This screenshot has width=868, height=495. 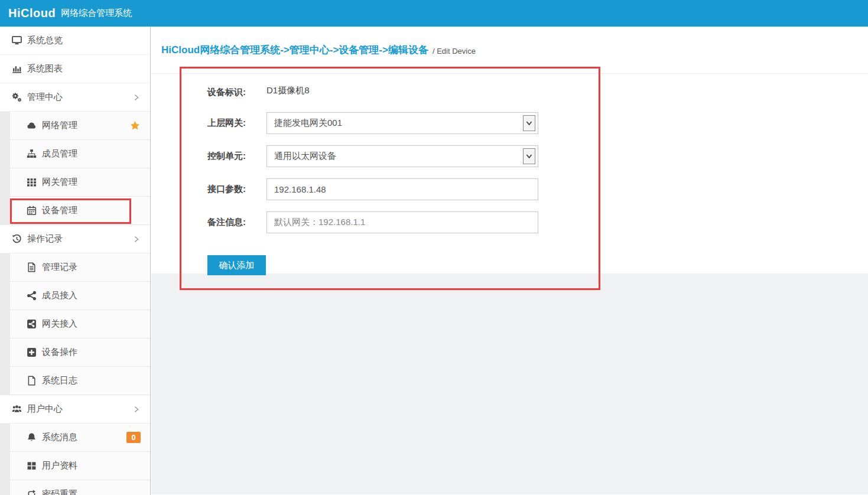 I want to click on sidebar-item-system-log: 系统日志, so click(x=80, y=381).